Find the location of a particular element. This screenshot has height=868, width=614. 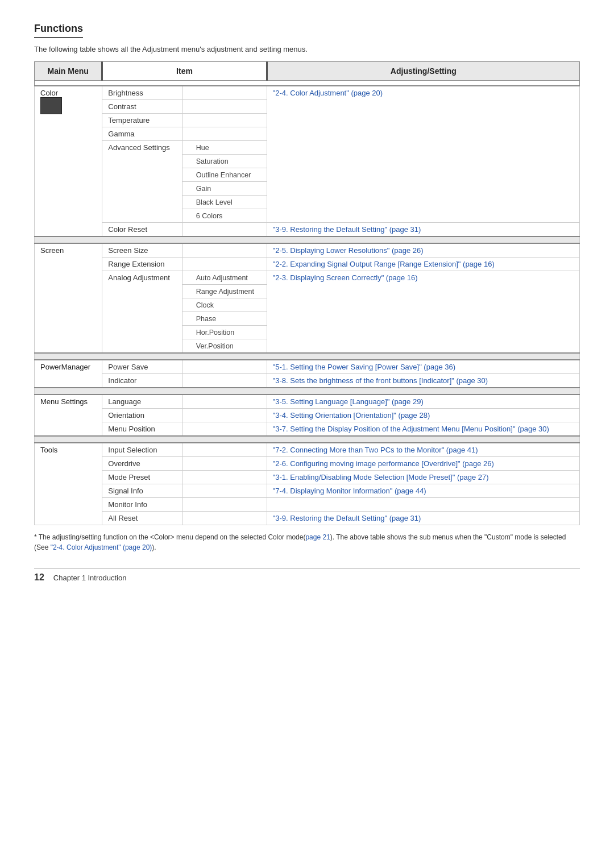

footnote-link1: page 21 is located at coordinates (317, 537).